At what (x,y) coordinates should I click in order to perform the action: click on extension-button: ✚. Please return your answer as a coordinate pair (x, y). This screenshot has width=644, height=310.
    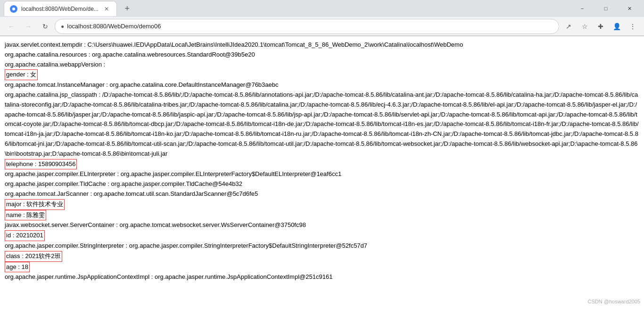
    Looking at the image, I should click on (601, 26).